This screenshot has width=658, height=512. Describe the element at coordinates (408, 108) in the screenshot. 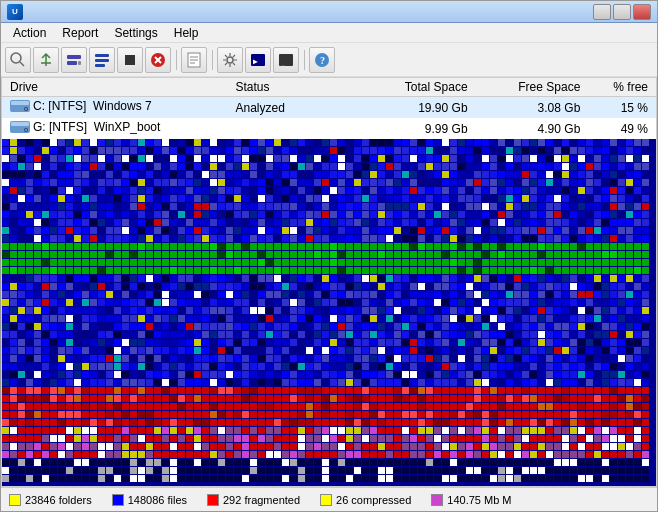

I see `total-space-cell: 19.90 Gb` at that location.